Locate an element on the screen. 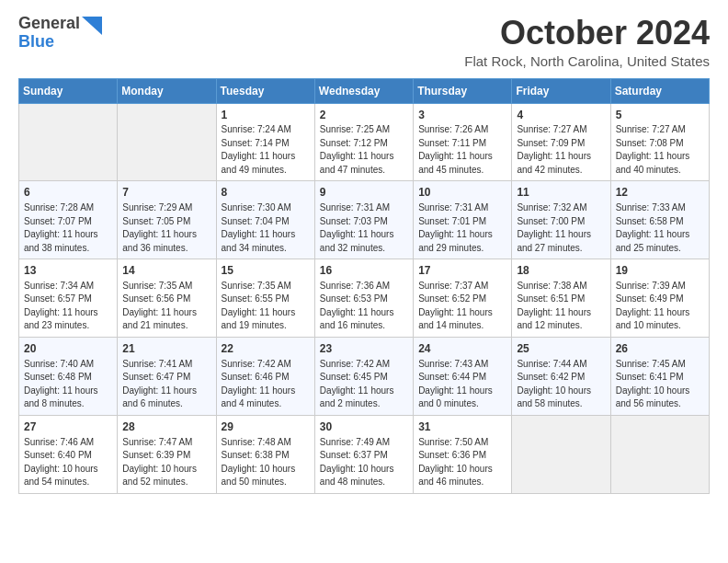 The height and width of the screenshot is (563, 728). col-tuesday: Tuesday is located at coordinates (265, 90).